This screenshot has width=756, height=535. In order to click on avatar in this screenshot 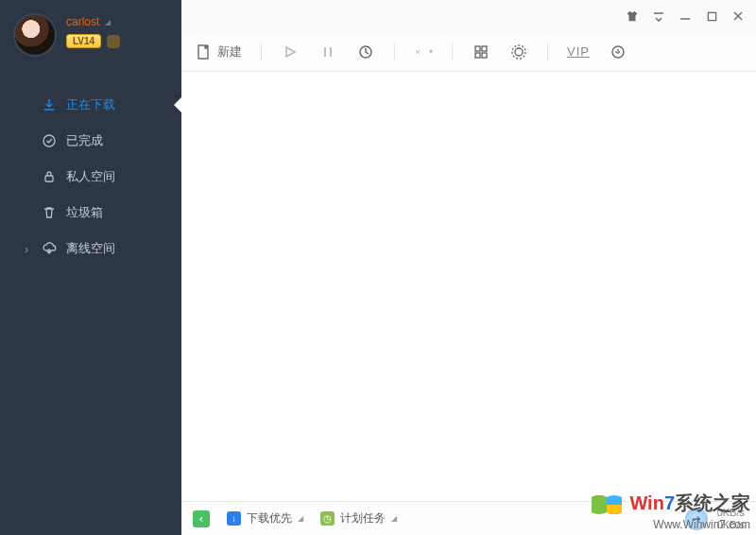, I will do `click(35, 35)`.